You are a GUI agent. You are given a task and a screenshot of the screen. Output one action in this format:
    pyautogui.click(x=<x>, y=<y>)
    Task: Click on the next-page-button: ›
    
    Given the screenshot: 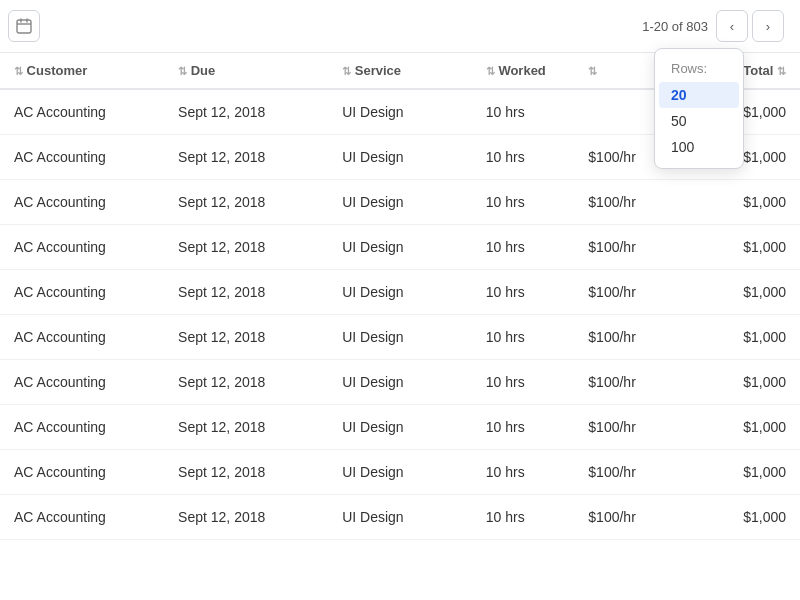 What is the action you would take?
    pyautogui.click(x=768, y=26)
    